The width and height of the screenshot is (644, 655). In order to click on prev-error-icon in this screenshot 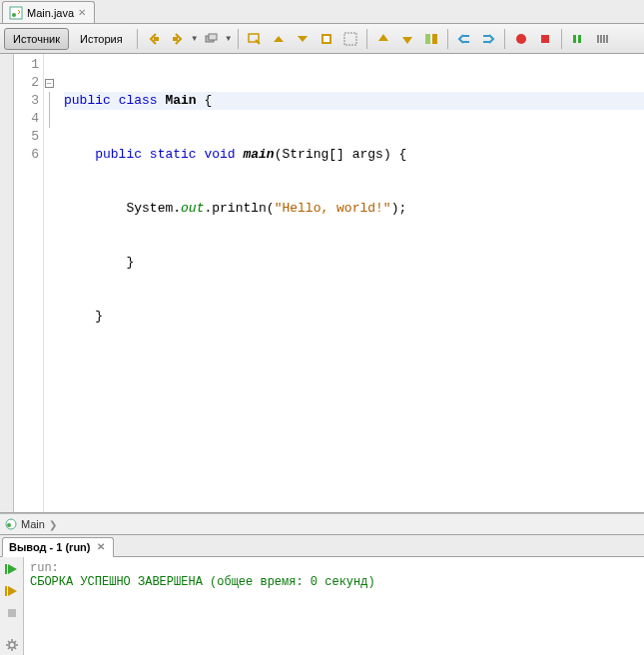, I will do `click(383, 39)`.